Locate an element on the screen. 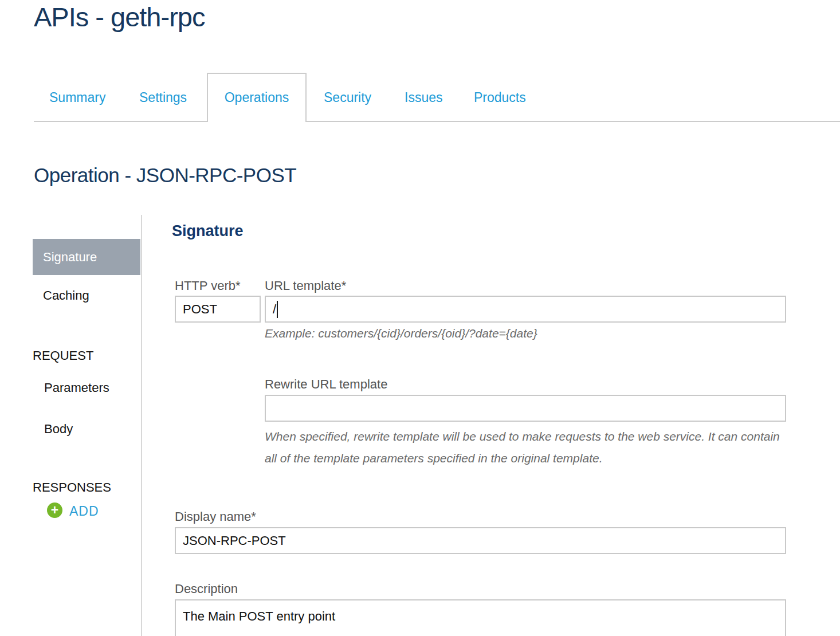 The height and width of the screenshot is (636, 840). tab-bar-underline is located at coordinates (437, 121).